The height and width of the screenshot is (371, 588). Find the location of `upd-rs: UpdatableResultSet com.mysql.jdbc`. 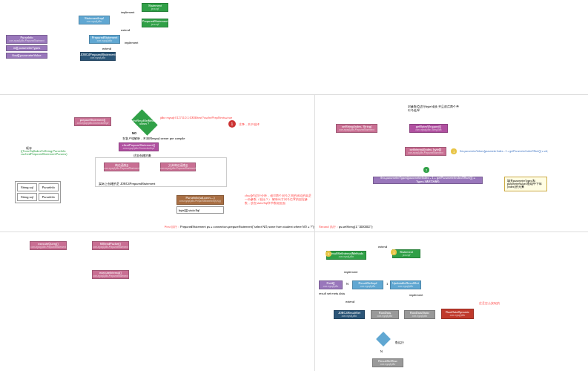

upd-rs: UpdatableResultSet com.mysql.jdbc is located at coordinates (406, 285).